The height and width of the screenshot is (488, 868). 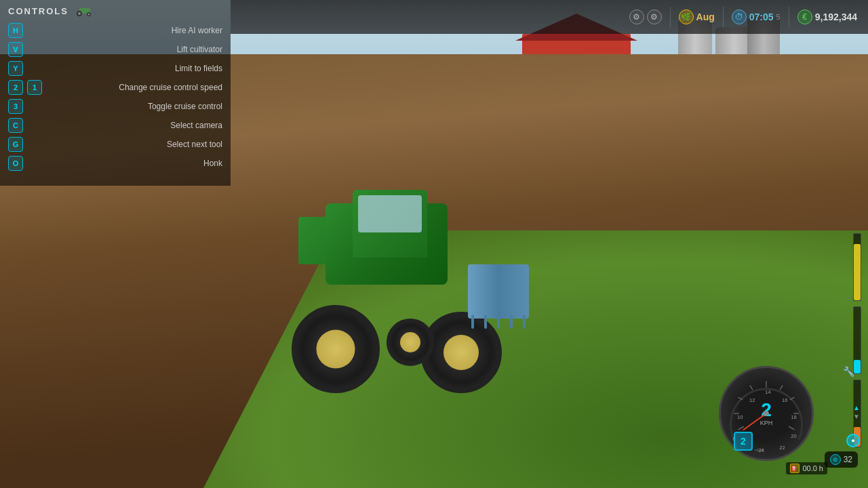 What do you see at coordinates (836, 17) in the screenshot?
I see `hud-money-text: 9,192,344` at bounding box center [836, 17].